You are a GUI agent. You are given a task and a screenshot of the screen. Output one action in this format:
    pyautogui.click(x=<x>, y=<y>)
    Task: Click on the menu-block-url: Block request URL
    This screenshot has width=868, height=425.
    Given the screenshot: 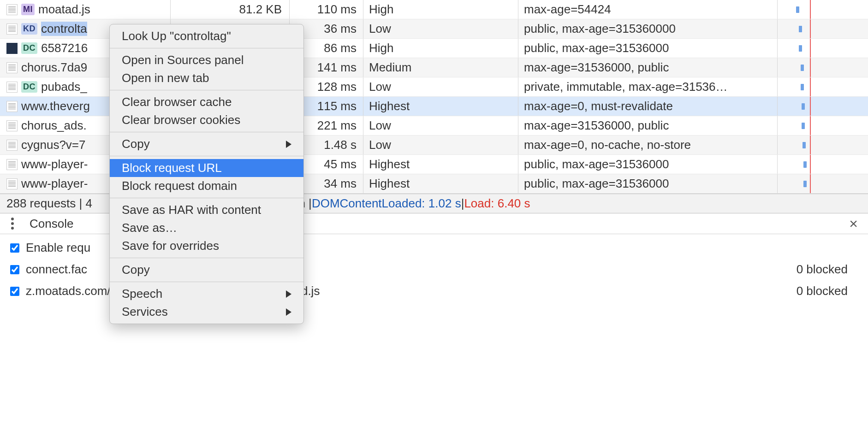 What is the action you would take?
    pyautogui.click(x=207, y=168)
    